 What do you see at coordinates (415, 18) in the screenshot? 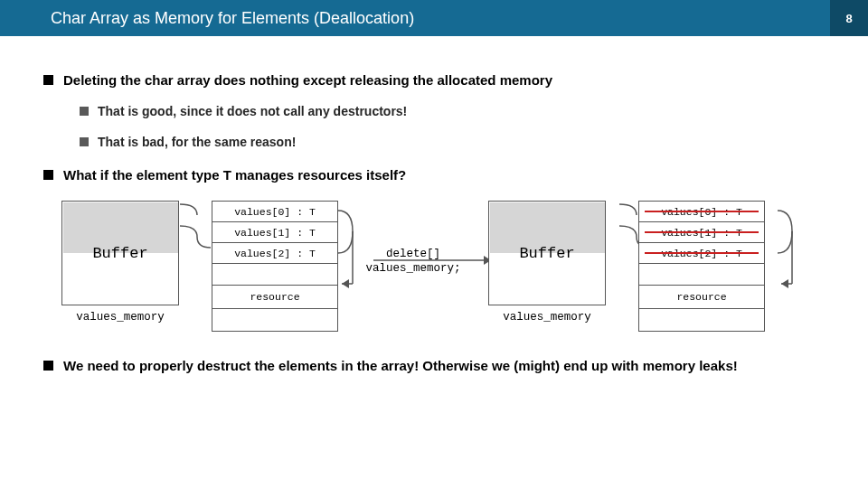
I see `slide-title: Char Array as Memory for Elements (Deall…` at bounding box center [415, 18].